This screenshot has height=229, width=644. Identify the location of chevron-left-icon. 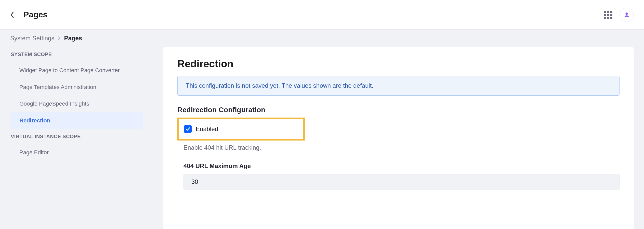
(12, 15).